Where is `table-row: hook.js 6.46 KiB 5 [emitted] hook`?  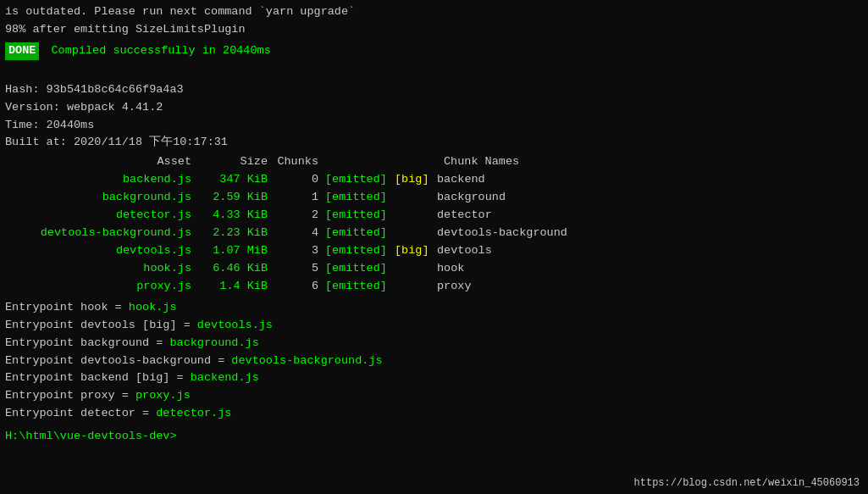
table-row: hook.js 6.46 KiB 5 [emitted] hook is located at coordinates (434, 269).